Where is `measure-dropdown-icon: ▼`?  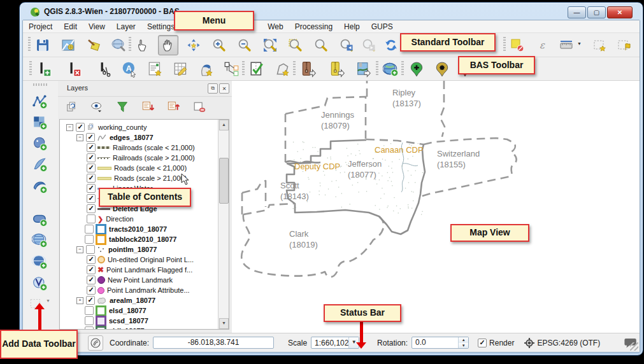 measure-dropdown-icon: ▼ is located at coordinates (580, 43).